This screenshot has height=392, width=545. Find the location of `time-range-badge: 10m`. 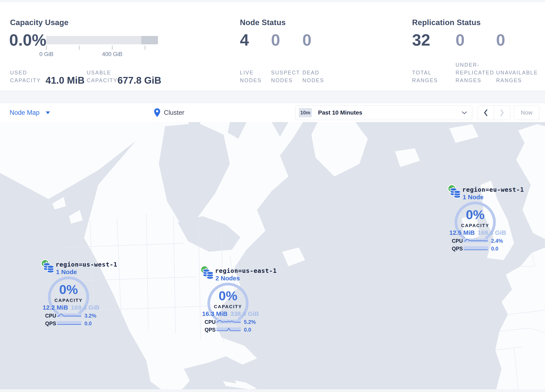

time-range-badge: 10m is located at coordinates (305, 113).